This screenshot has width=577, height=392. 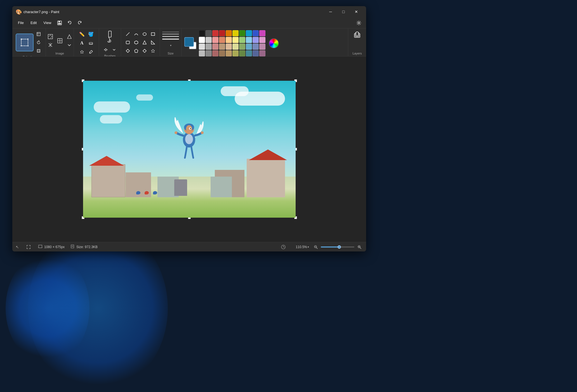 I want to click on selection-crop-button, so click(x=39, y=51).